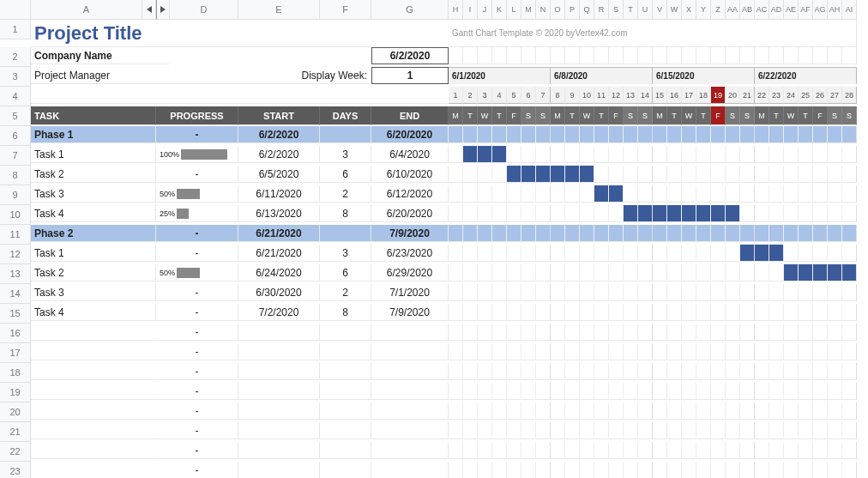 The height and width of the screenshot is (478, 868). I want to click on row-header-16: 16, so click(15, 333).